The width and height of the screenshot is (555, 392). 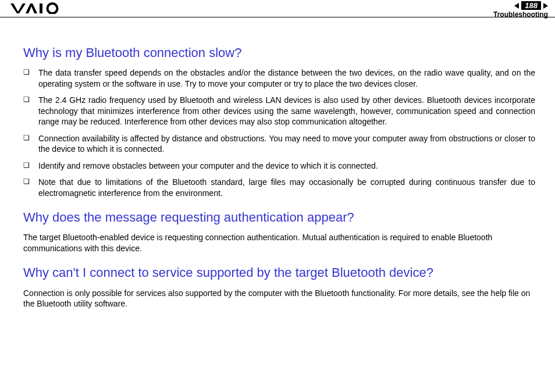 What do you see at coordinates (279, 144) in the screenshot?
I see `list-item: Connection availability is affected by d…` at bounding box center [279, 144].